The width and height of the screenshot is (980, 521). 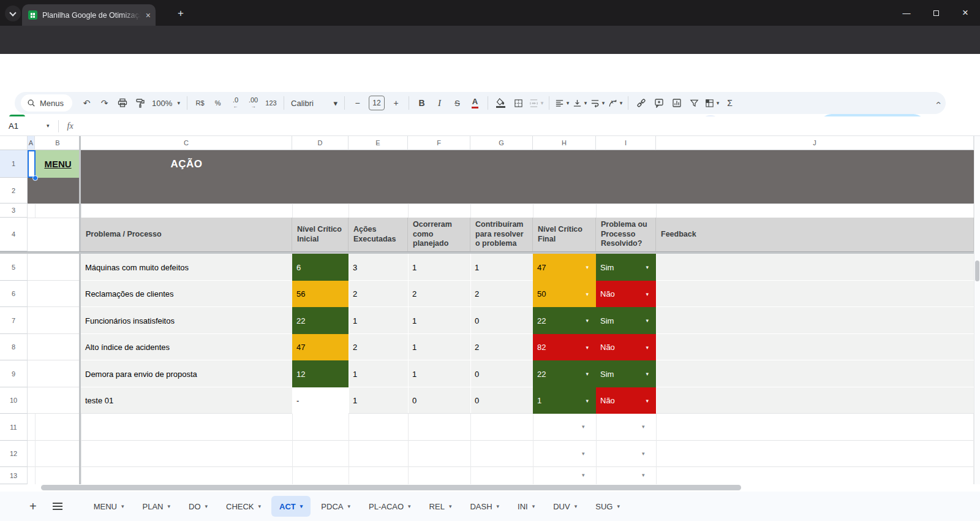 What do you see at coordinates (47, 103) in the screenshot?
I see `toolbar-search-button: Menus` at bounding box center [47, 103].